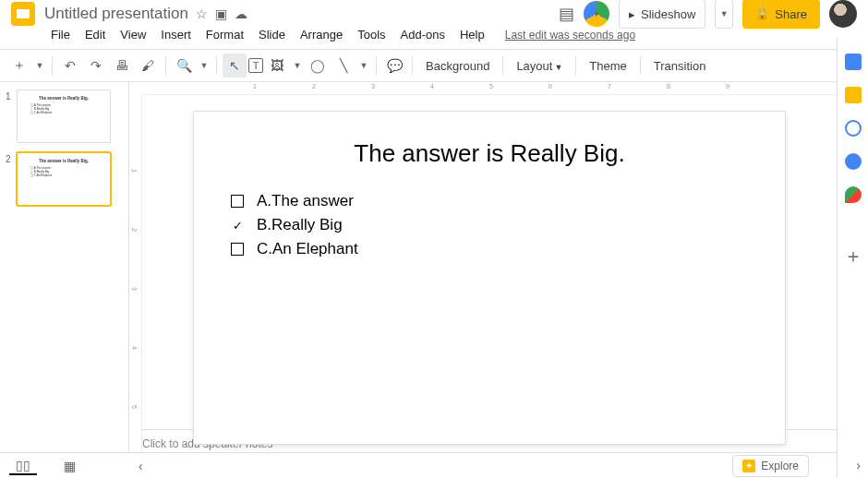  What do you see at coordinates (859, 465) in the screenshot?
I see `collapse-sidepanel-button: ›` at bounding box center [859, 465].